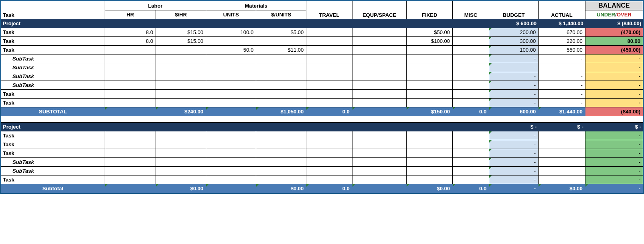 The width and height of the screenshot is (644, 244). I want to click on project-budget: $ 600.00, so click(514, 24).